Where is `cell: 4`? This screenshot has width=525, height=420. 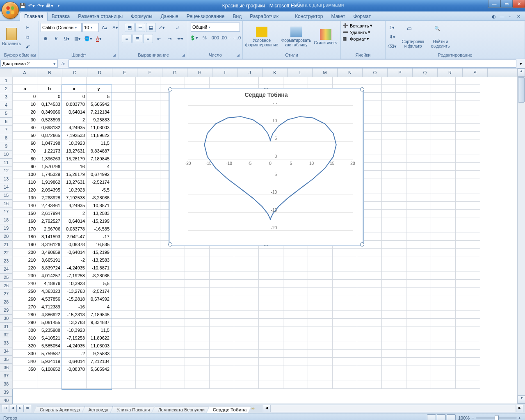
cell: 4 is located at coordinates (99, 167).